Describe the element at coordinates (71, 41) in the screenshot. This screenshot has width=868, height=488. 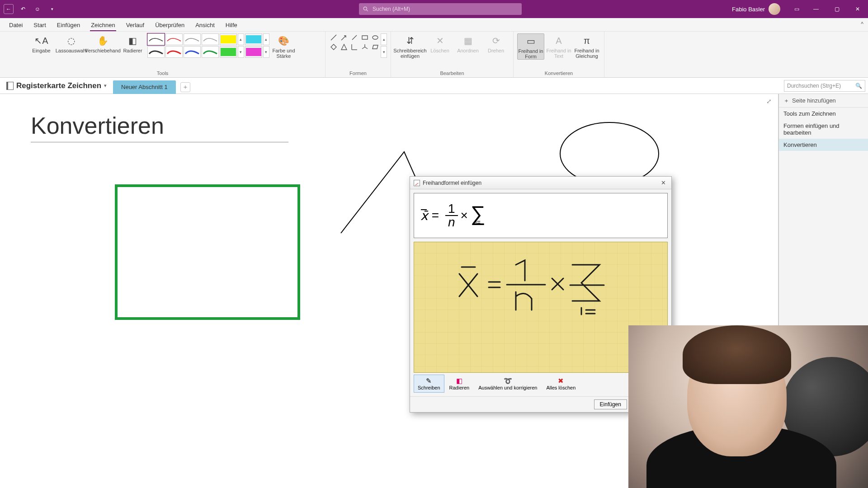
I see `lasso-icon: ◌` at that location.